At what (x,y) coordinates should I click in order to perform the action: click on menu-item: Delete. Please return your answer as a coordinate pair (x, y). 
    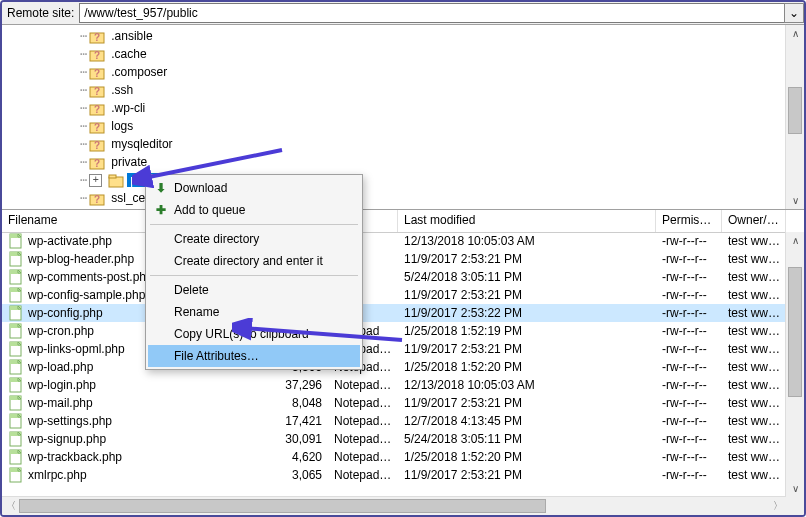
    Looking at the image, I should click on (254, 290).